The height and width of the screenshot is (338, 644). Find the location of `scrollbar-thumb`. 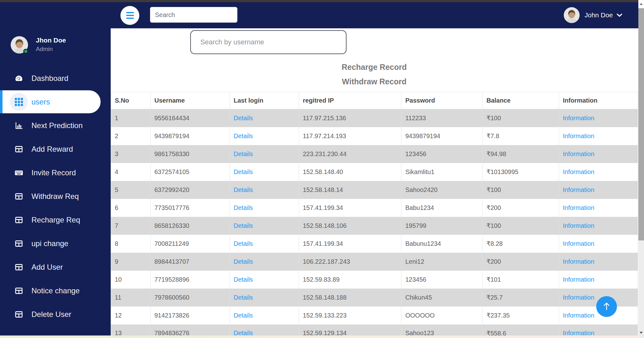

scrollbar-thumb is located at coordinates (641, 124).